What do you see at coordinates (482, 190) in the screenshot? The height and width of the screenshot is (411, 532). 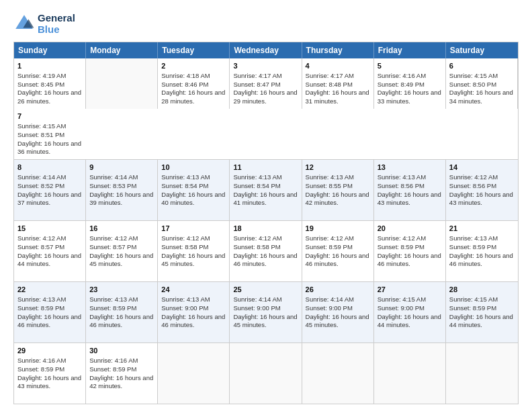 I see `calendar-cell: 14Sunrise: 4:12 AMSunset: 8:56 PMDayligh…` at bounding box center [482, 190].